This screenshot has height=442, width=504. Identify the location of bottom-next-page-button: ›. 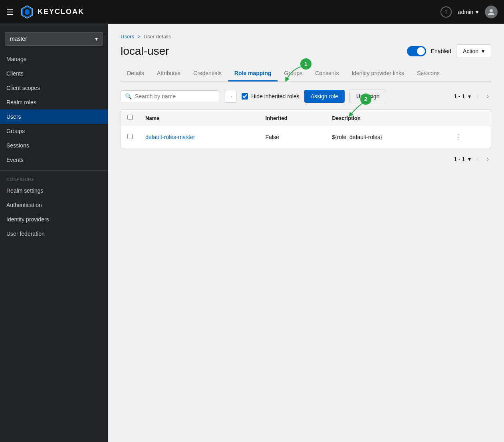
(488, 159).